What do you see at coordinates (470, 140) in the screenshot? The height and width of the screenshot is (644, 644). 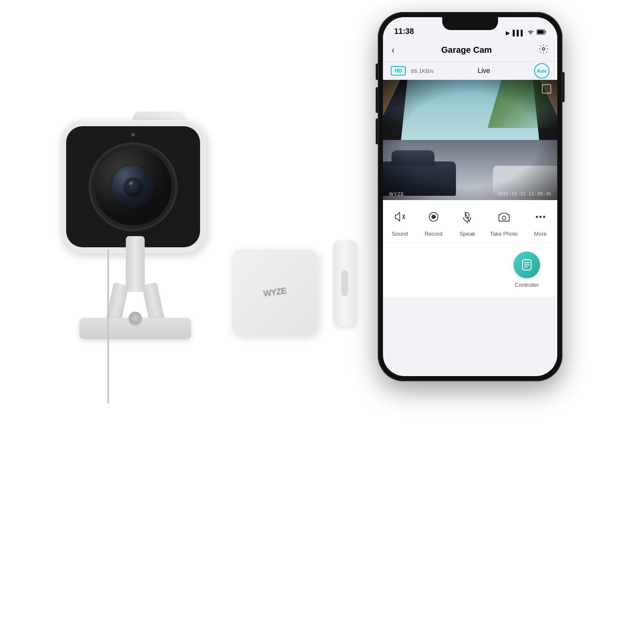 I see `live-feed: WYZE 2021-11-12 11:38:36` at bounding box center [470, 140].